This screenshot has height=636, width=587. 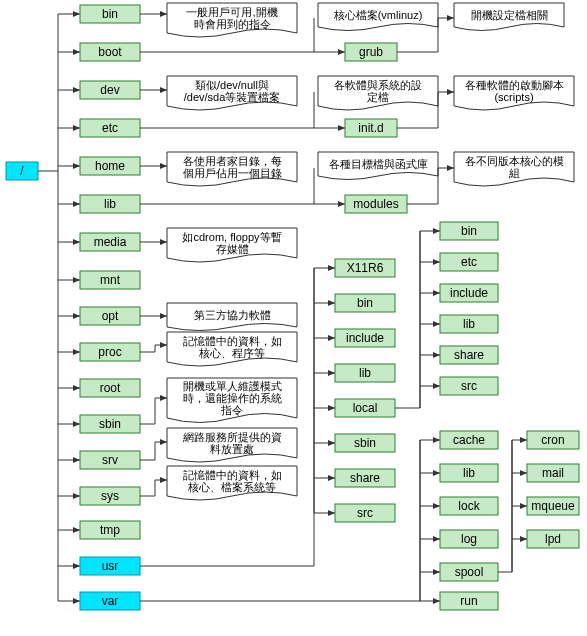 What do you see at coordinates (365, 513) in the screenshot?
I see `usr-src: src` at bounding box center [365, 513].